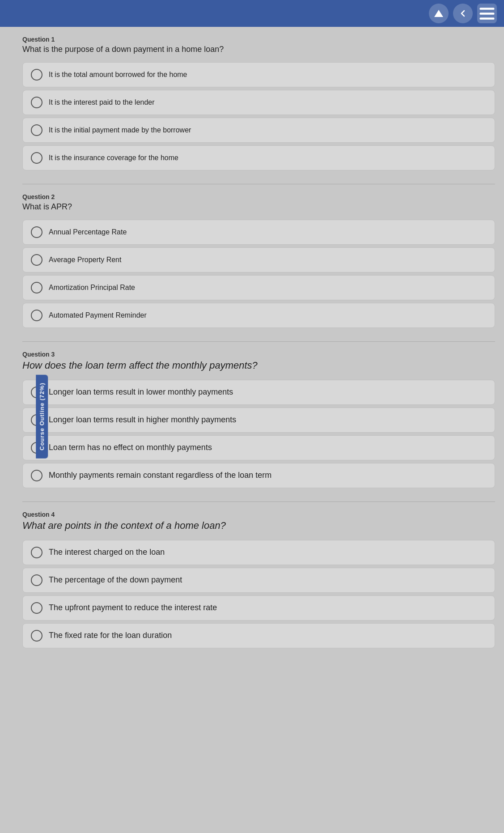 This screenshot has width=504, height=833. Describe the element at coordinates (258, 476) in the screenshot. I see `q3-option-4: Monthly payments remain constant regardl…` at that location.